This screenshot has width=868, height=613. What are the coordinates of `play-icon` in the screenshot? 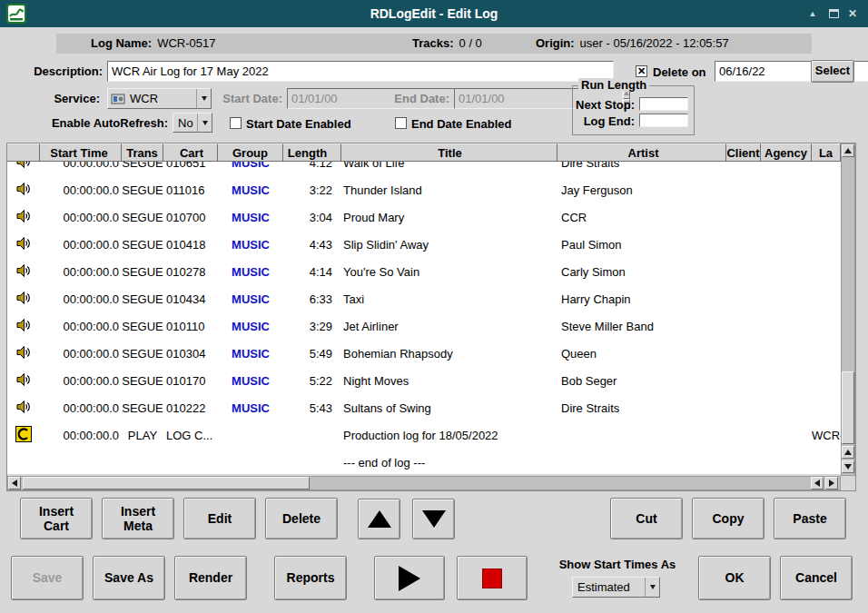 It's located at (409, 578).